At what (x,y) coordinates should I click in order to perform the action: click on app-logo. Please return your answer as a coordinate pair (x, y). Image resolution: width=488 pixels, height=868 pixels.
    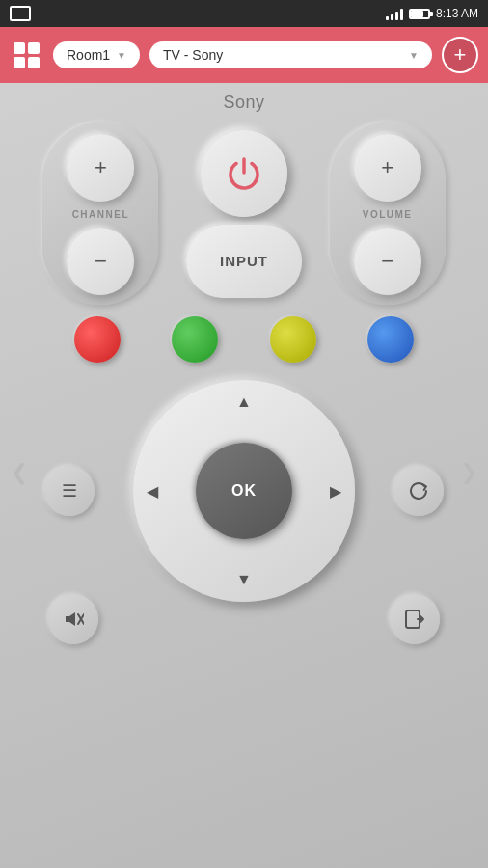
    Looking at the image, I should click on (27, 56).